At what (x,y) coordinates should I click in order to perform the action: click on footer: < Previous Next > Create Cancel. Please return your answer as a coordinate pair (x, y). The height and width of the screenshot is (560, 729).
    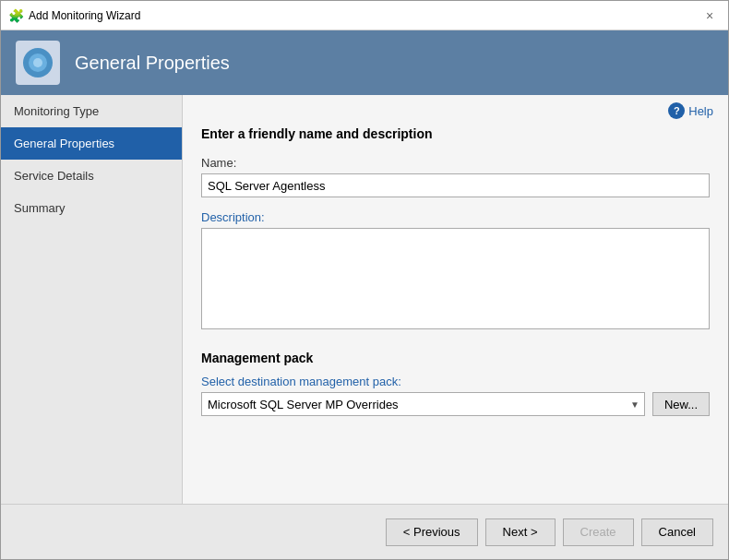
    Looking at the image, I should click on (364, 531).